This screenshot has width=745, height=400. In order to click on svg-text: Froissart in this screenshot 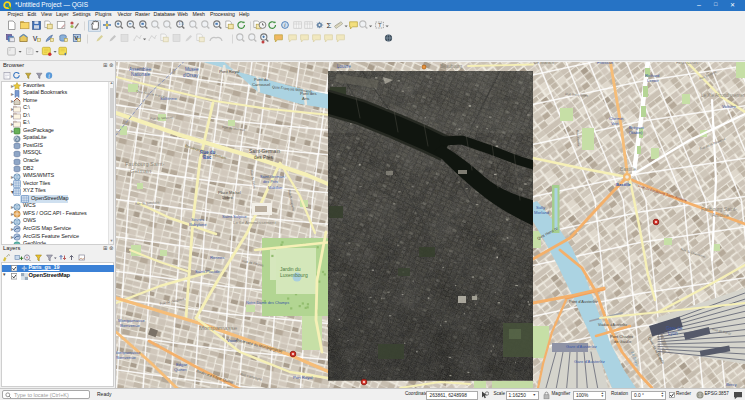, I will do `click(606, 64)`.